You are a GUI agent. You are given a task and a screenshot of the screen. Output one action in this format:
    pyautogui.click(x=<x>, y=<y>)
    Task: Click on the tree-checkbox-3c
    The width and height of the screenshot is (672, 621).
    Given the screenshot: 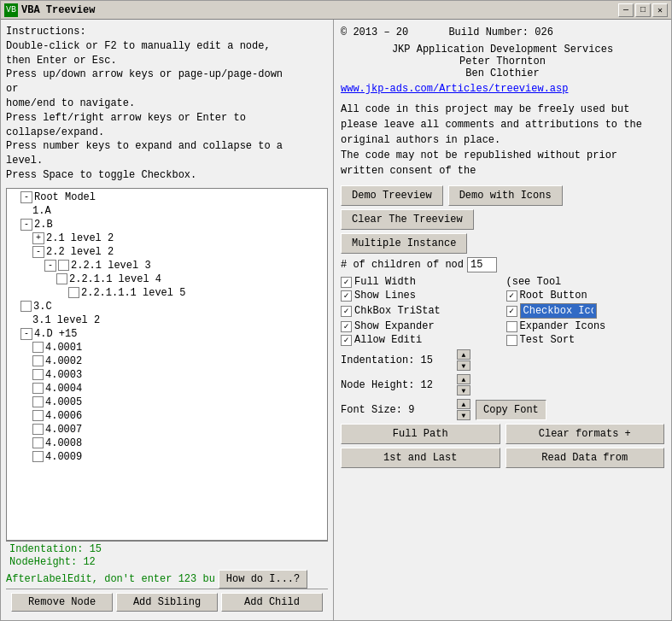 What is the action you would take?
    pyautogui.click(x=26, y=306)
    